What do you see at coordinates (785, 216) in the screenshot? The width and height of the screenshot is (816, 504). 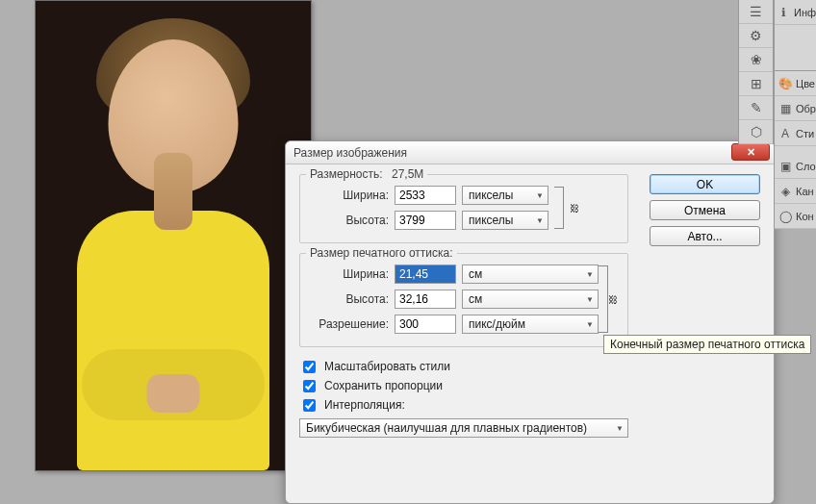 I see `paths-icon: ◯` at bounding box center [785, 216].